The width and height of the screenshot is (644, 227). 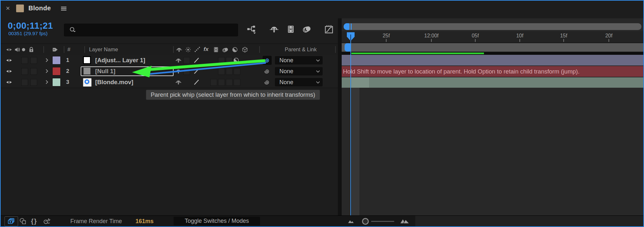 What do you see at coordinates (47, 82) in the screenshot?
I see `layer3-twirl-chevron-icon` at bounding box center [47, 82].